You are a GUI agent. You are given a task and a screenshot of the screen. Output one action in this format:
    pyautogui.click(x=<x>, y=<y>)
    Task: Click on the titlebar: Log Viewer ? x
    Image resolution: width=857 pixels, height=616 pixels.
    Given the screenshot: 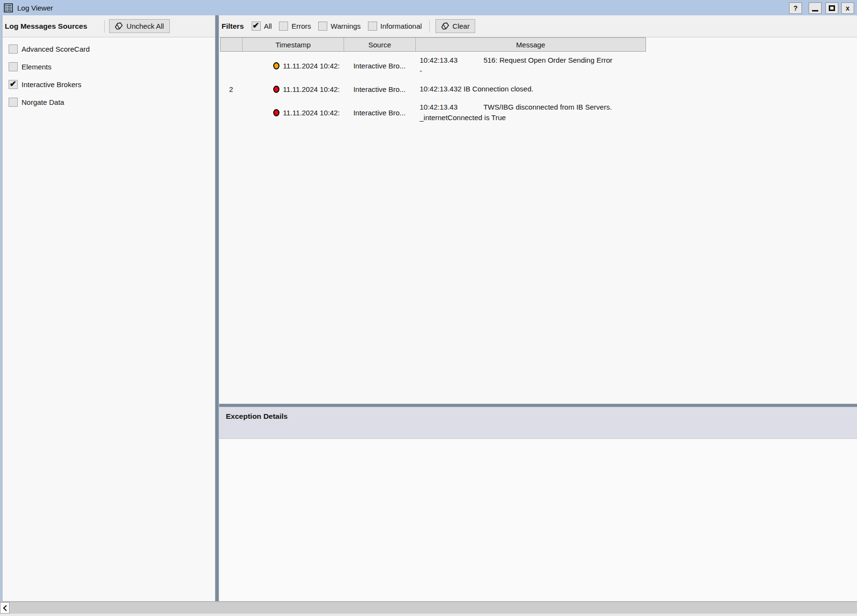 What is the action you would take?
    pyautogui.click(x=429, y=8)
    